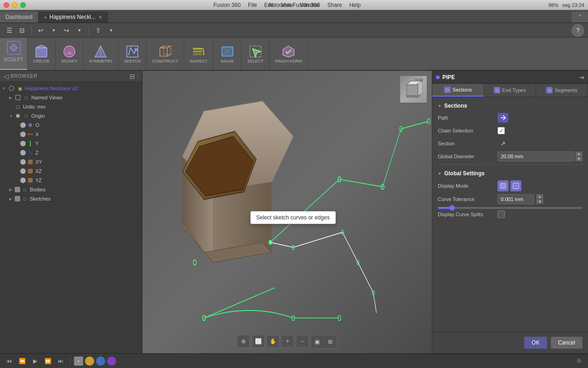  What do you see at coordinates (510, 106) in the screenshot?
I see `sections-section-header: ▼ Sections` at bounding box center [510, 106].